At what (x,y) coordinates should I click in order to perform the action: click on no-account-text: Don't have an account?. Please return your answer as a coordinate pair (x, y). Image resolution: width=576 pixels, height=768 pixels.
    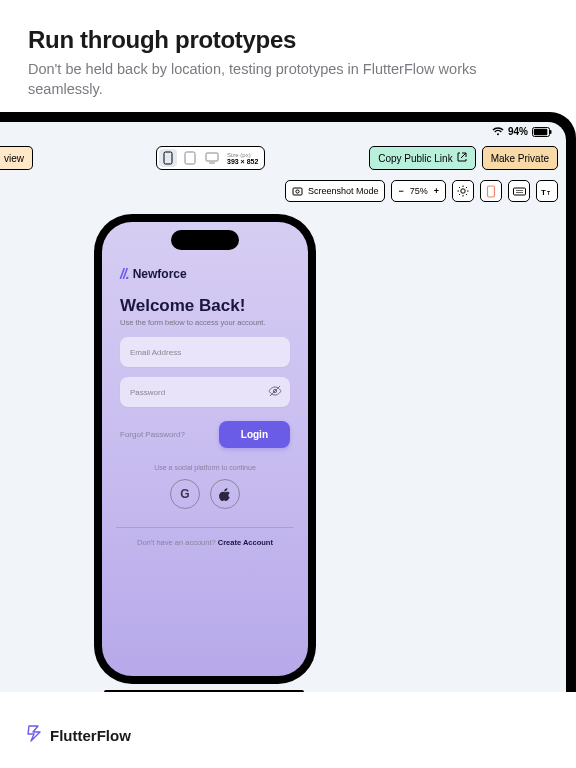
    Looking at the image, I should click on (178, 542).